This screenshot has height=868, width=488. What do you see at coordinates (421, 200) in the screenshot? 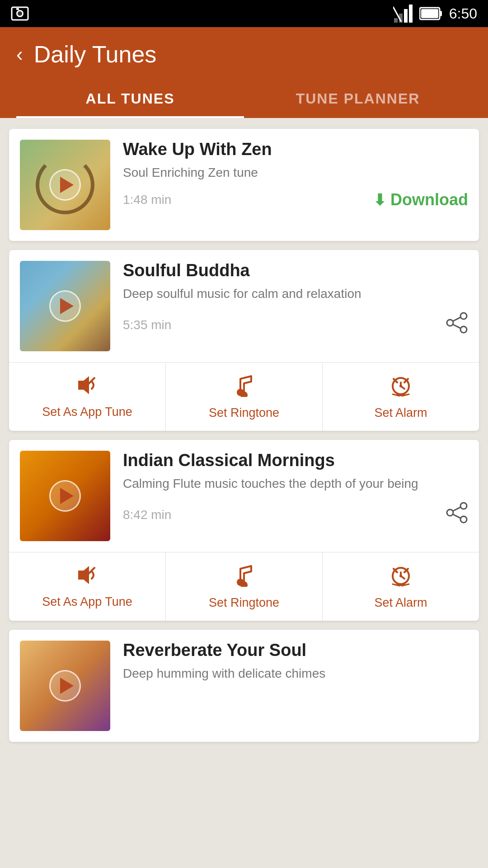
I see `download-button-zen: ⬇ Download` at bounding box center [421, 200].